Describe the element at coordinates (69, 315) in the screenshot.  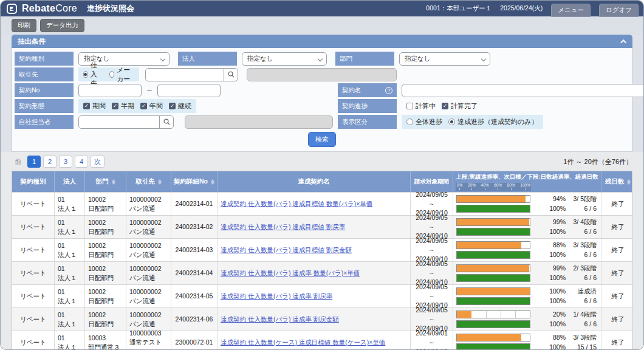
I see `cell-corporation-line: 01` at that location.